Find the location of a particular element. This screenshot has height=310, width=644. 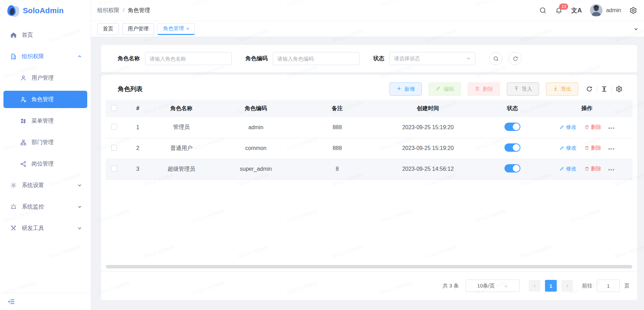

edit-button: 编辑 is located at coordinates (445, 89).